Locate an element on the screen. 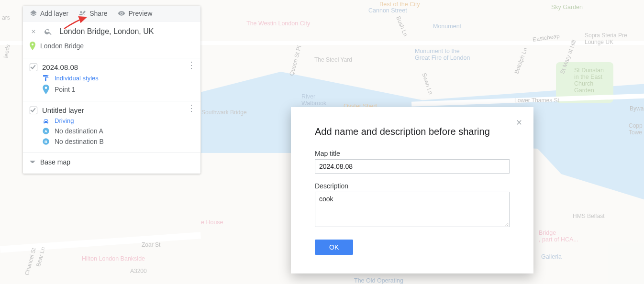 The width and height of the screenshot is (644, 284). share-button: Share is located at coordinates (93, 13).